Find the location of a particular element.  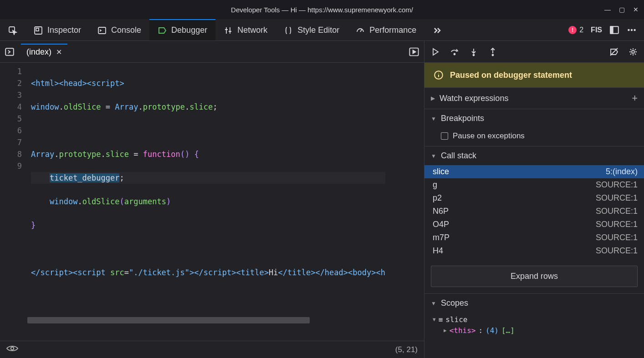

pick-element-button is located at coordinates (13, 30).